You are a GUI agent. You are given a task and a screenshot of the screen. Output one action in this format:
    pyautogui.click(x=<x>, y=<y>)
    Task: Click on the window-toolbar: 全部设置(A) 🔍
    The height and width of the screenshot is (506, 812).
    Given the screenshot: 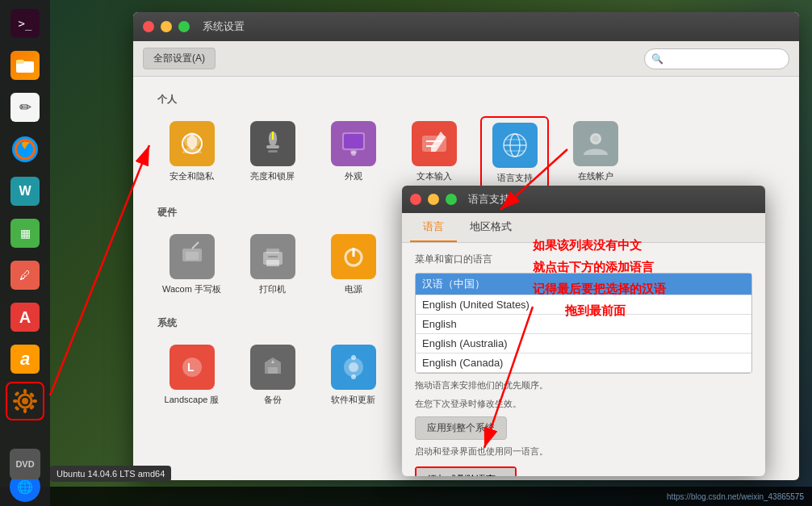 What is the action you would take?
    pyautogui.click(x=467, y=59)
    